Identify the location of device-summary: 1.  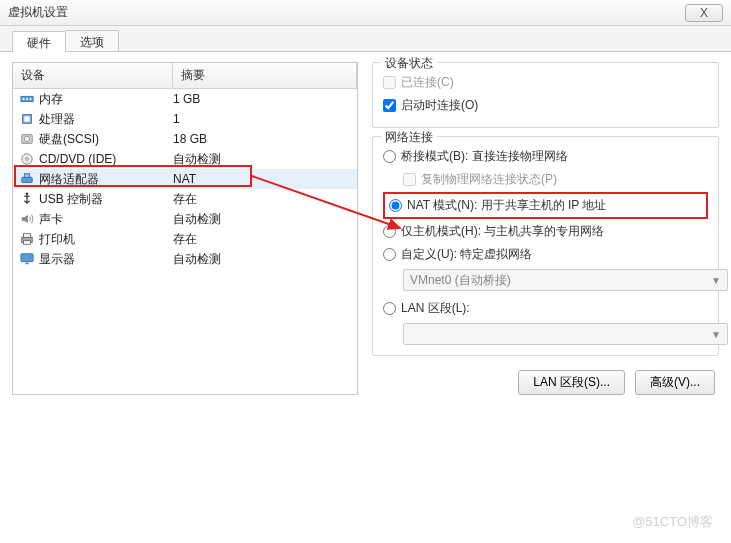
(176, 119).